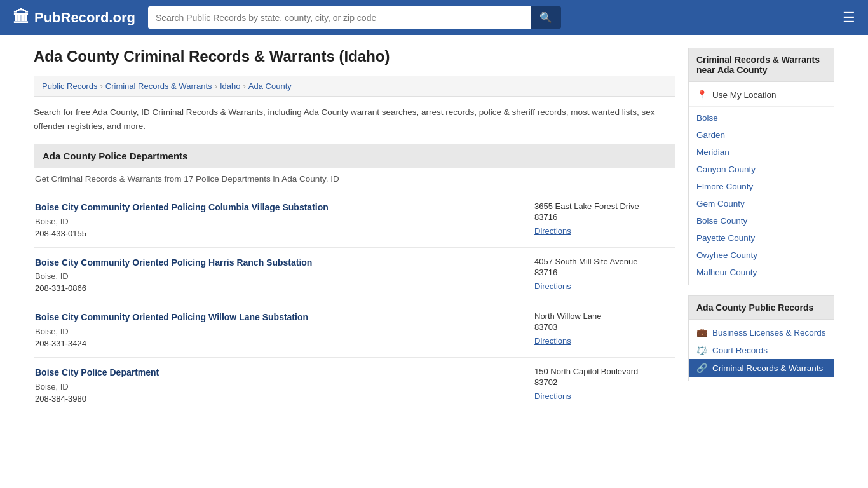 This screenshot has height=488, width=868. I want to click on site-logo: 🏛 PubRecord.org, so click(74, 18).